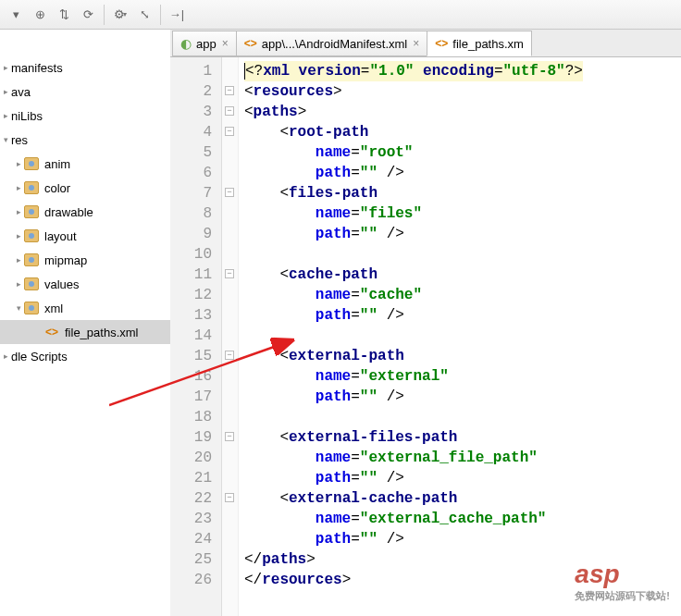  Describe the element at coordinates (463, 519) in the screenshot. I see `code-line-23: name="external_cache_path"` at that location.